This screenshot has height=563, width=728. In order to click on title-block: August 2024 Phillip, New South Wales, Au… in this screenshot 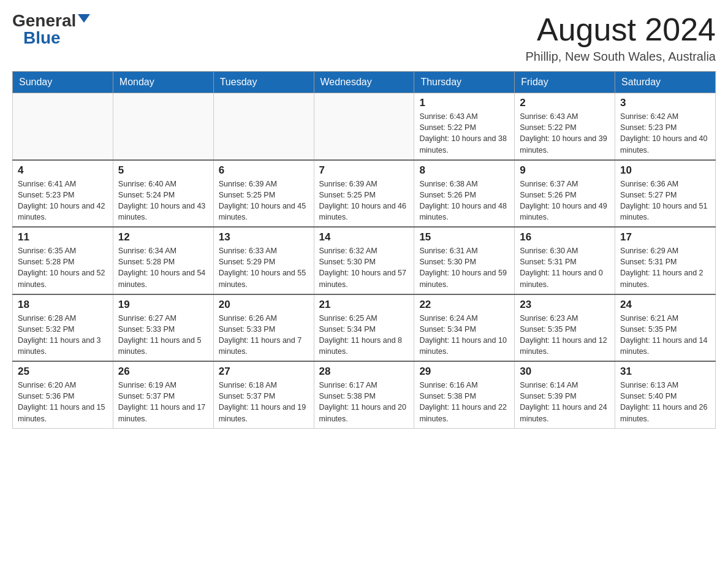, I will do `click(620, 38)`.